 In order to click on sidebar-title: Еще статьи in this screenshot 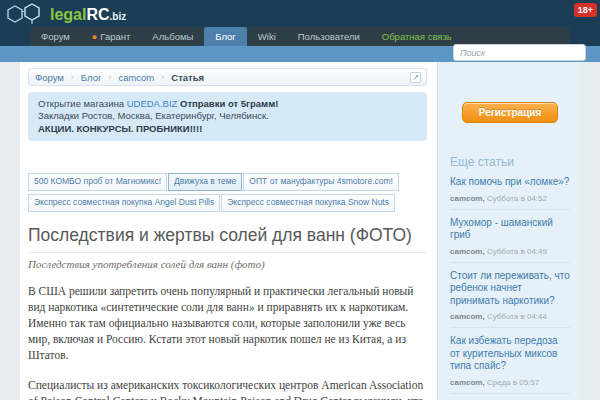, I will do `click(510, 162)`.